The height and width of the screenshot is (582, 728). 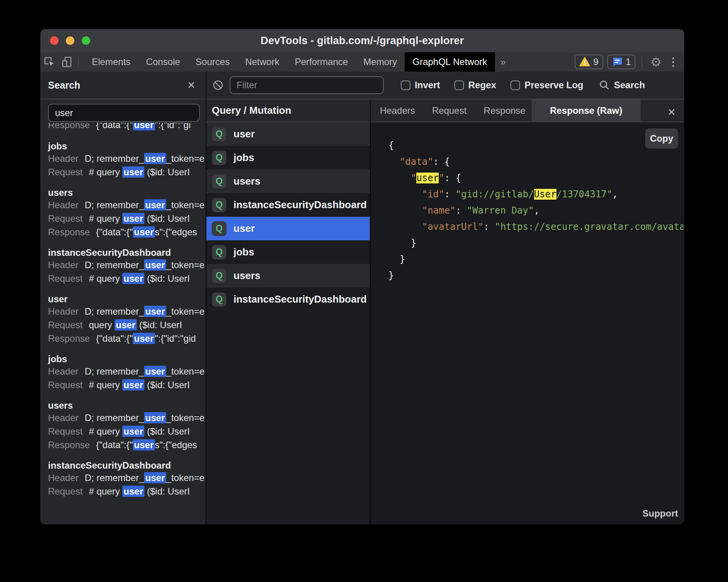 I want to click on messages-badge: 1, so click(x=621, y=62).